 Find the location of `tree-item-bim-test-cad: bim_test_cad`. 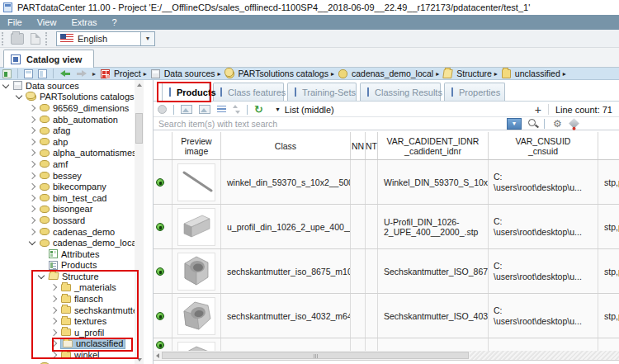

tree-item-bim-test-cad: bim_test_cad is located at coordinates (68, 198).